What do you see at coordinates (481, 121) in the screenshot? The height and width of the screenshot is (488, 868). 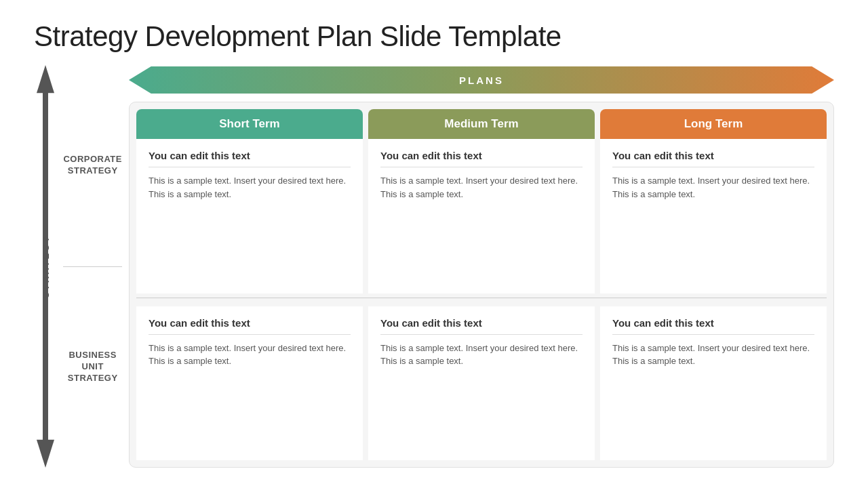 I see `column-headers: Short Term Medium Term Long Term` at bounding box center [481, 121].